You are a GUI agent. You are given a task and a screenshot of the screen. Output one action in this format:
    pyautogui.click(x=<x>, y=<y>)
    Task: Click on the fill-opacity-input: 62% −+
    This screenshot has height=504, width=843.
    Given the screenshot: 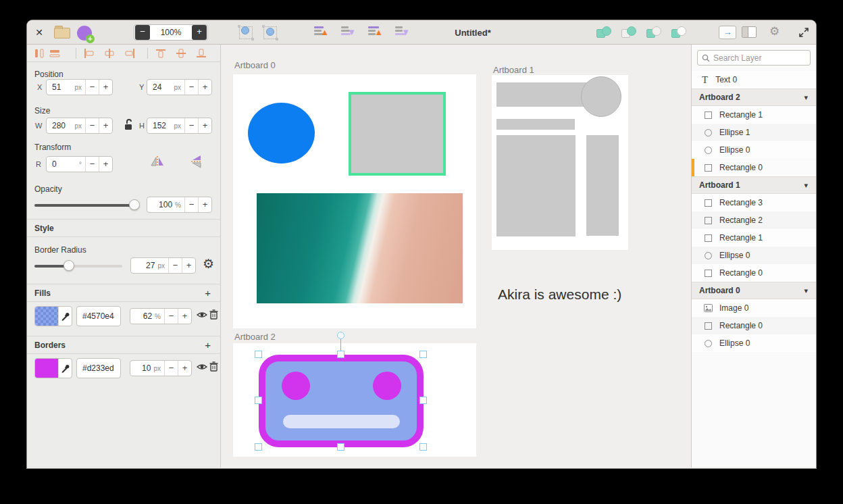 What is the action you would take?
    pyautogui.click(x=161, y=316)
    